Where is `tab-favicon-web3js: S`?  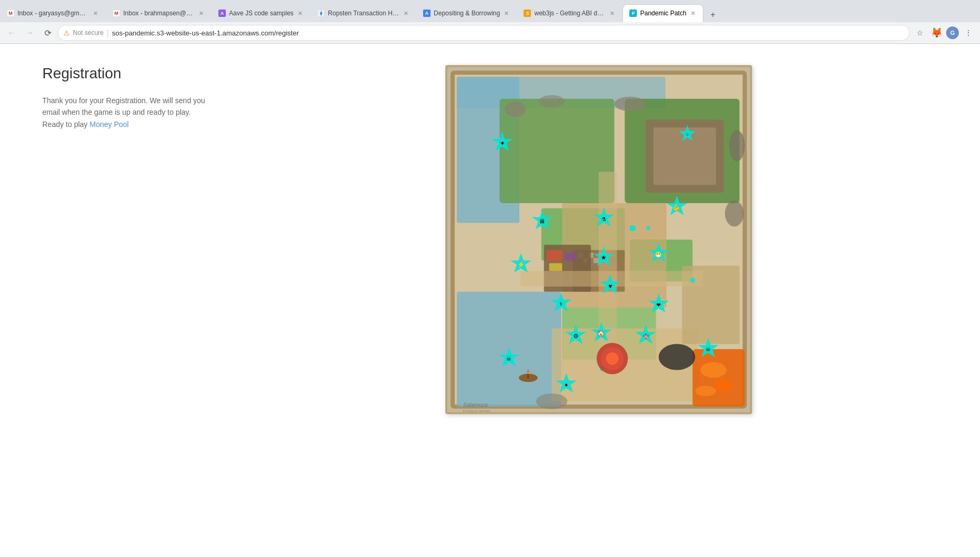
tab-favicon-web3js: S is located at coordinates (527, 13).